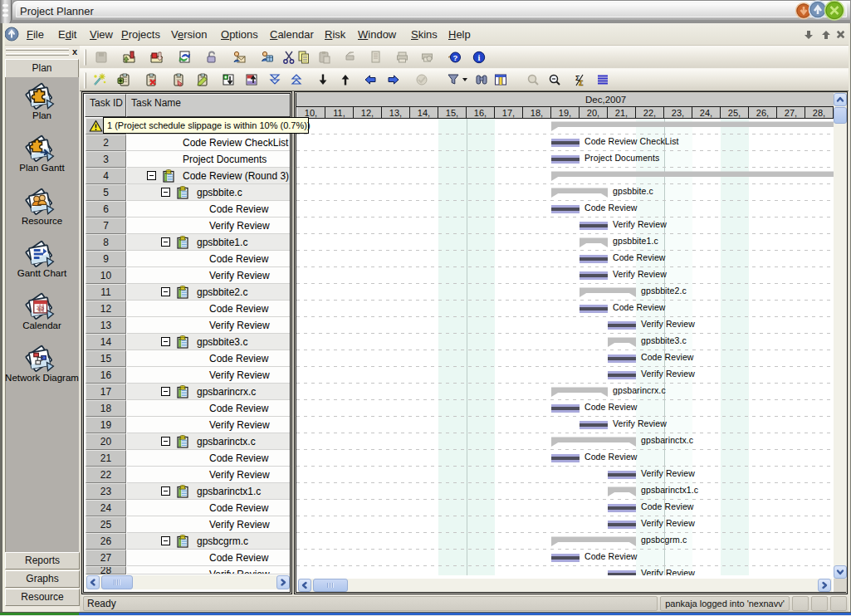 This screenshot has width=851, height=616. I want to click on svg-text: i, so click(480, 58).